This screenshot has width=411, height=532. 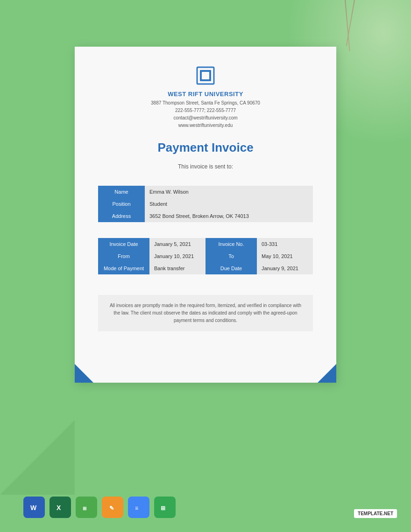 I want to click on invoice-date-value: January 5, 2021, so click(x=177, y=244).